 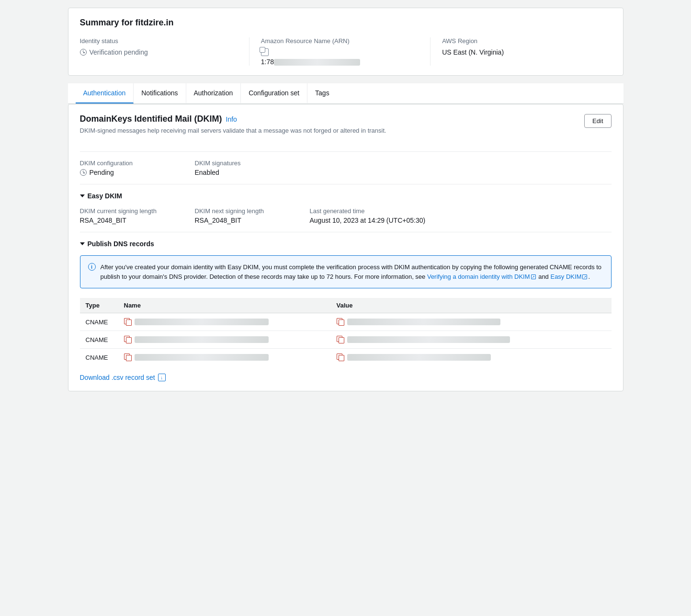 What do you see at coordinates (346, 340) in the screenshot?
I see `dns-table-body: CNAME CNAME` at bounding box center [346, 340].